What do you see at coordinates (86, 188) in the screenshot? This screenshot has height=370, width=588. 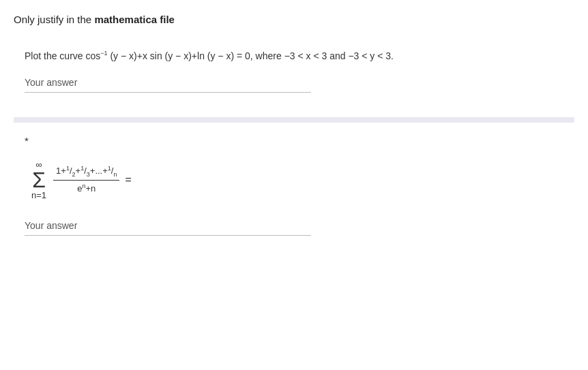 I see `fraction-denominator: en+n` at bounding box center [86, 188].